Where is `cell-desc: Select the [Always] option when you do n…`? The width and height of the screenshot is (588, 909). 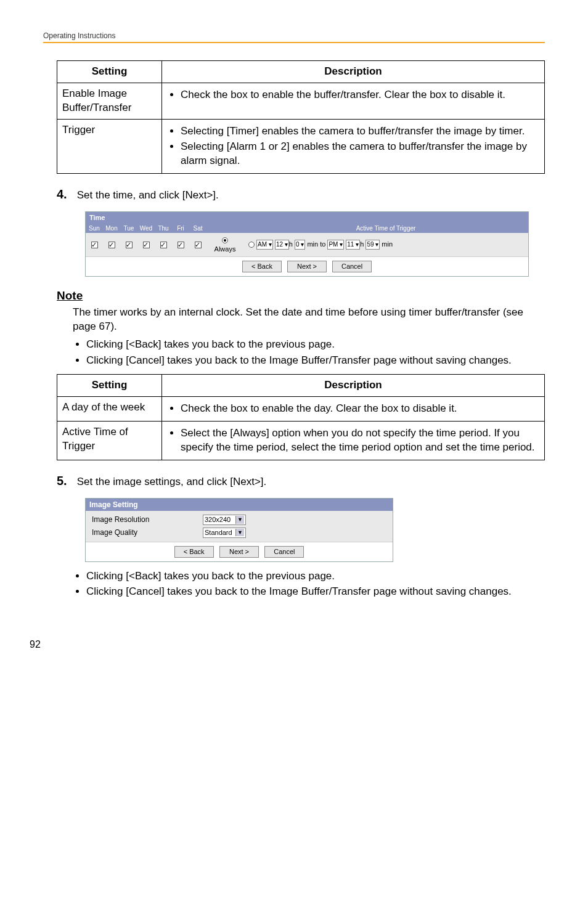 cell-desc: Select the [Always] option when you do n… is located at coordinates (354, 440).